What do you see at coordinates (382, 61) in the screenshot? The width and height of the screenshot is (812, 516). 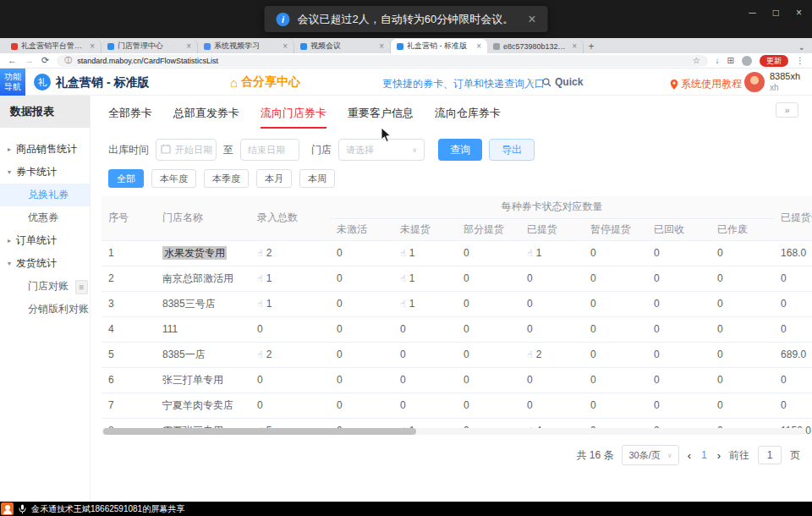 I see `address-bar: ⓘ standard.maboy.cn/CardFlowStatisticsLi…` at bounding box center [382, 61].